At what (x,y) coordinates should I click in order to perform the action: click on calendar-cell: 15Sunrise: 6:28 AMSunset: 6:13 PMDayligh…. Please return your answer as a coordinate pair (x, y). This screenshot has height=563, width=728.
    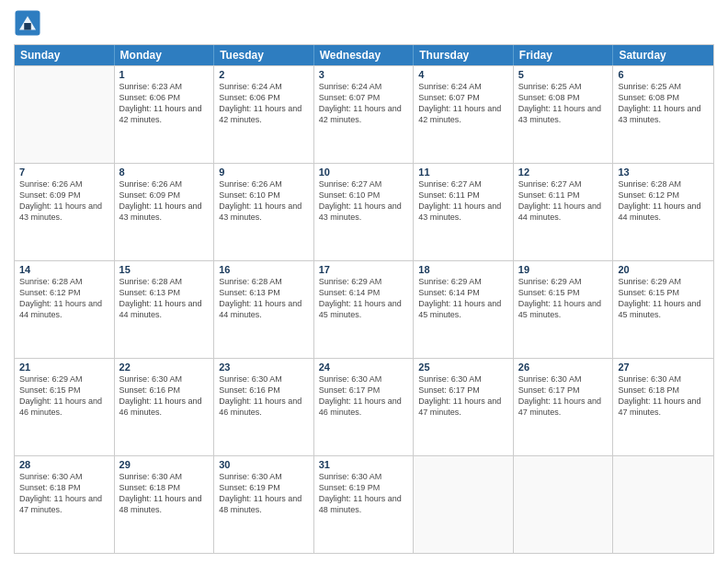
    Looking at the image, I should click on (165, 309).